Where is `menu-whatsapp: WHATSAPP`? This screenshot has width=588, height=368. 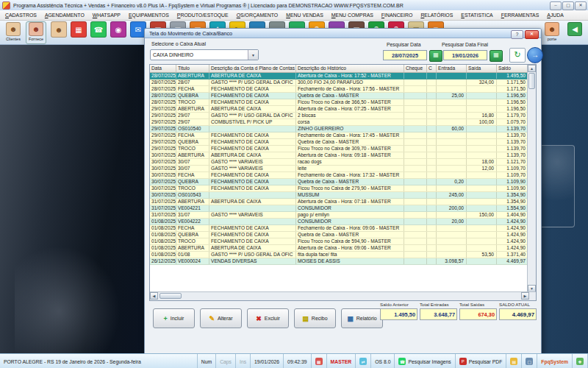
menu-whatsapp: WHATSAPP is located at coordinates (107, 15).